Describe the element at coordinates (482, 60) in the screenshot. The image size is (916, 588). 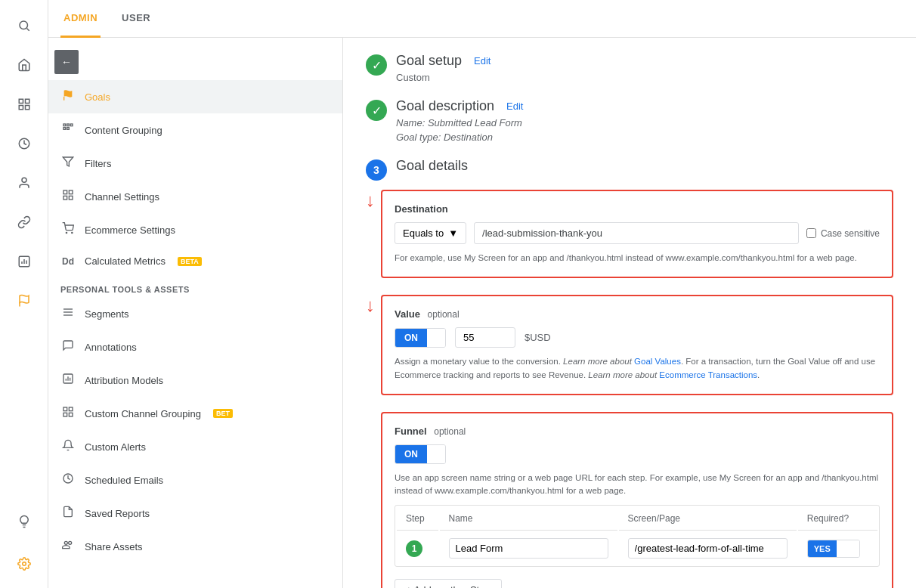
I see `goal-setup-edit: Edit` at that location.